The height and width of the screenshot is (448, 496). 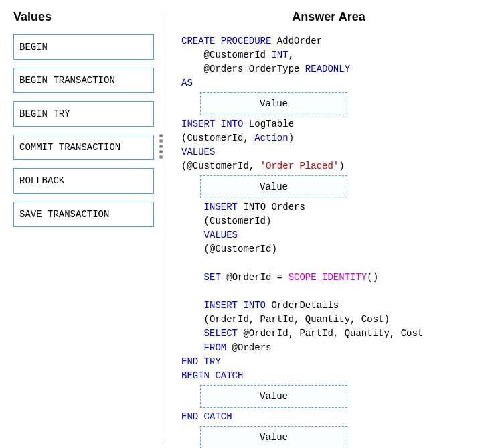 What do you see at coordinates (221, 333) in the screenshot?
I see `keyword: SELECT` at bounding box center [221, 333].